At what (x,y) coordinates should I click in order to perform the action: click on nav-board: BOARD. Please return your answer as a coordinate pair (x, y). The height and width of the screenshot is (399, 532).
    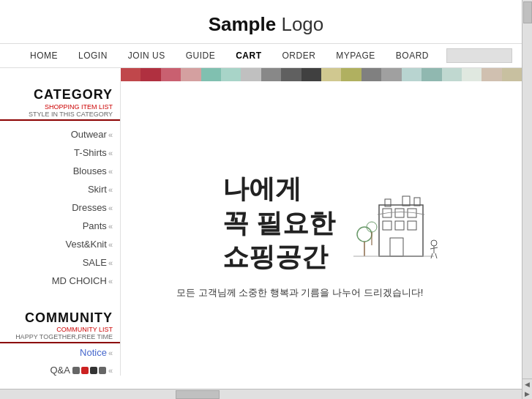
    Looking at the image, I should click on (413, 56).